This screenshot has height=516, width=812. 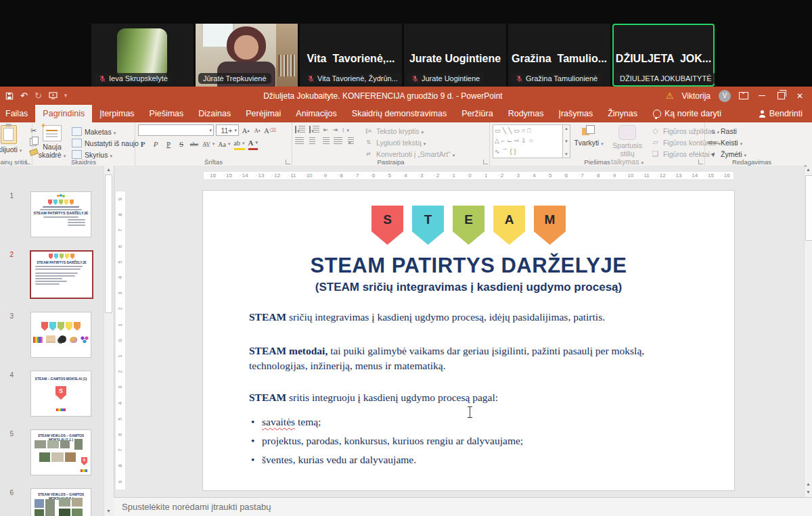 I want to click on tab-piesimas: Piešimas, so click(x=166, y=114).